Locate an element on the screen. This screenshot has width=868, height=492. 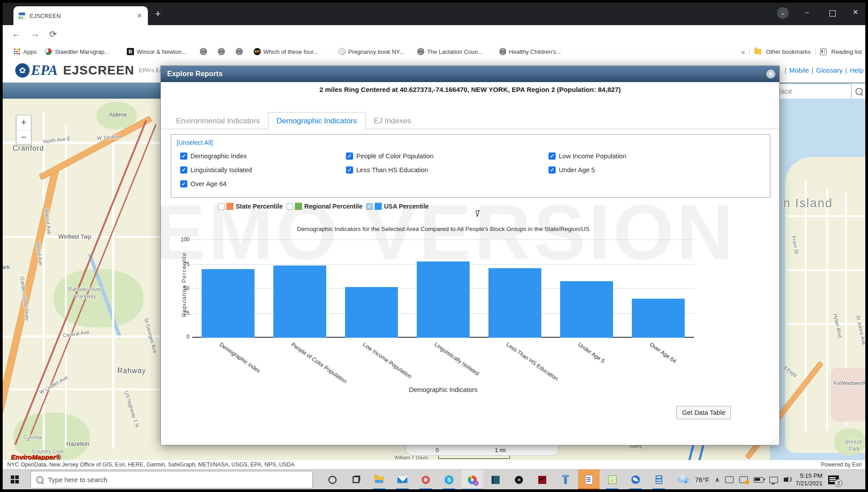
task-view-button is located at coordinates (356, 479).